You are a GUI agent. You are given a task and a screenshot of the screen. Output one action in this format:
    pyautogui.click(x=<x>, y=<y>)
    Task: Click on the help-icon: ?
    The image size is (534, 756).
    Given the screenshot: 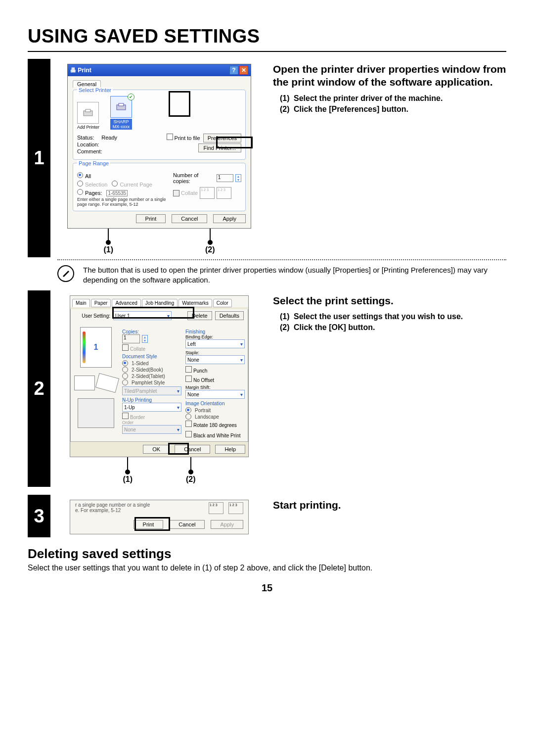 What is the action you would take?
    pyautogui.click(x=234, y=70)
    